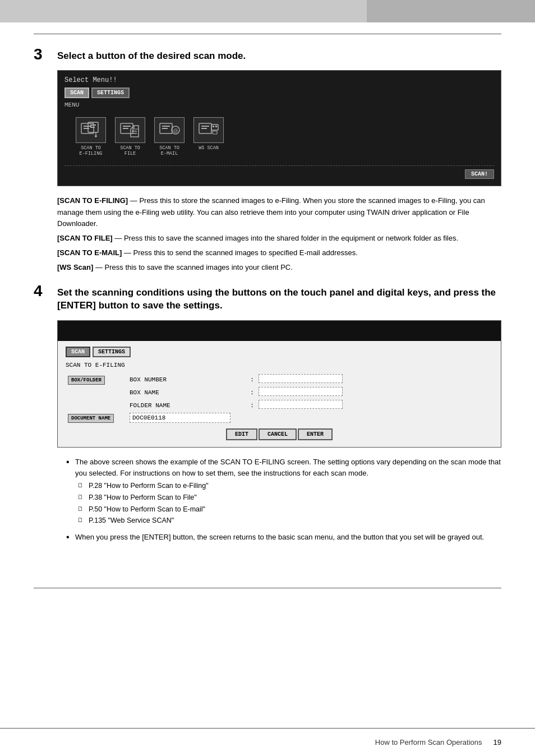 This screenshot has height=756, width=535. I want to click on sub-text-p28: P.28 "How to Perform Scan to e-Filing", so click(149, 486).